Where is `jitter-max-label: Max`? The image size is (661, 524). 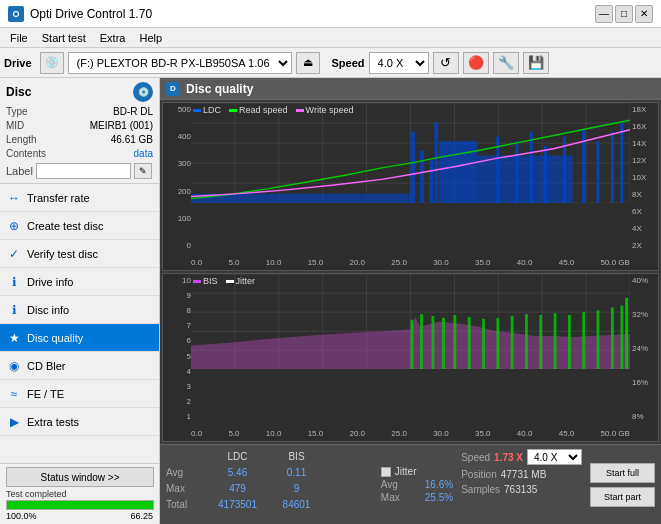 jitter-max-label: Max is located at coordinates (401, 498).